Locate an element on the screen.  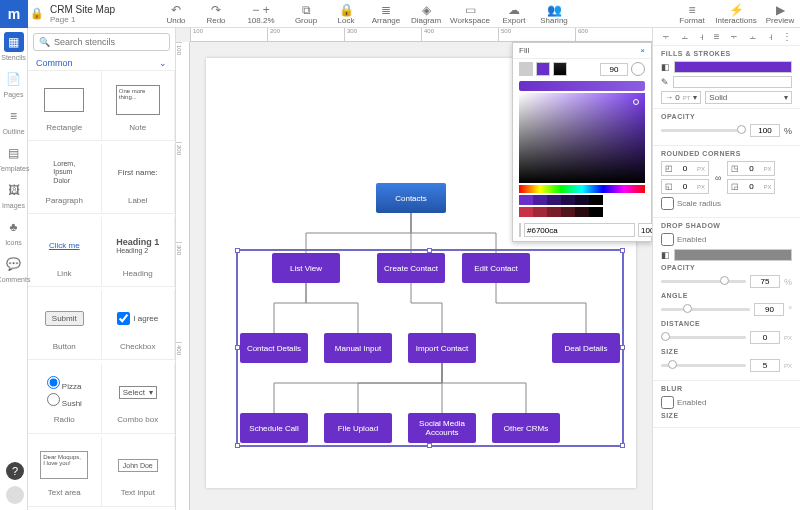
ruler-vertical: 100200300400 is located at coordinates (183, 276).